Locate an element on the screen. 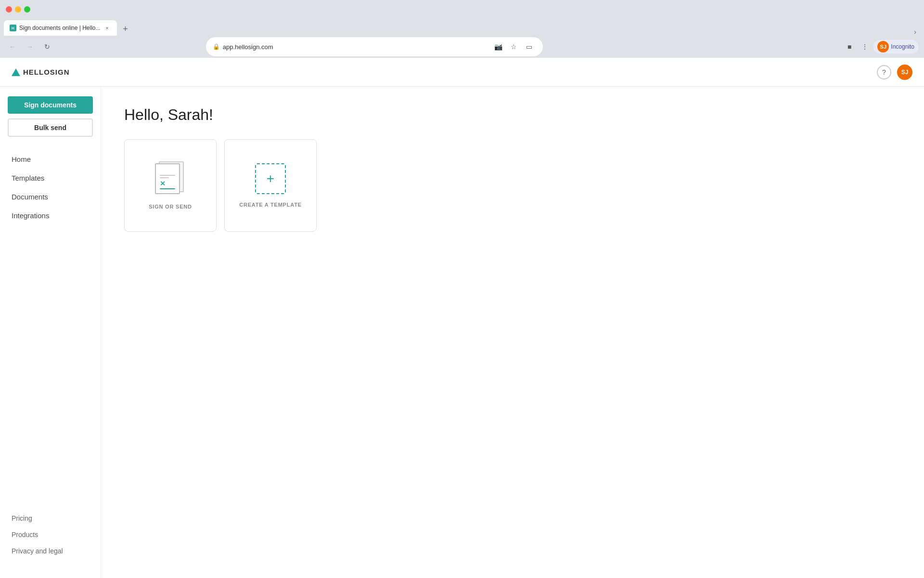  back-btn: ← is located at coordinates (13, 47).